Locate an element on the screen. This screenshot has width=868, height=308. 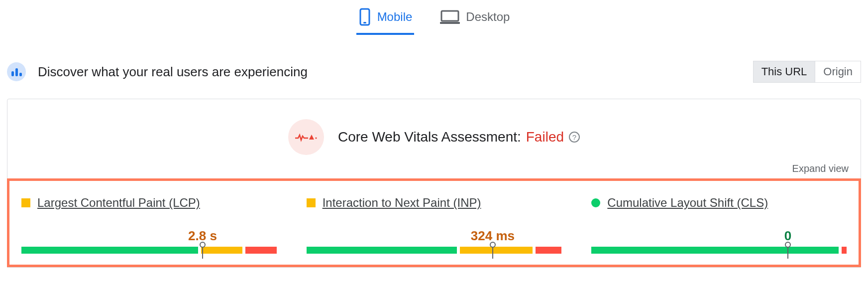
metric-cls-header: Cumulative Layout Shift (CLS) is located at coordinates (719, 203).